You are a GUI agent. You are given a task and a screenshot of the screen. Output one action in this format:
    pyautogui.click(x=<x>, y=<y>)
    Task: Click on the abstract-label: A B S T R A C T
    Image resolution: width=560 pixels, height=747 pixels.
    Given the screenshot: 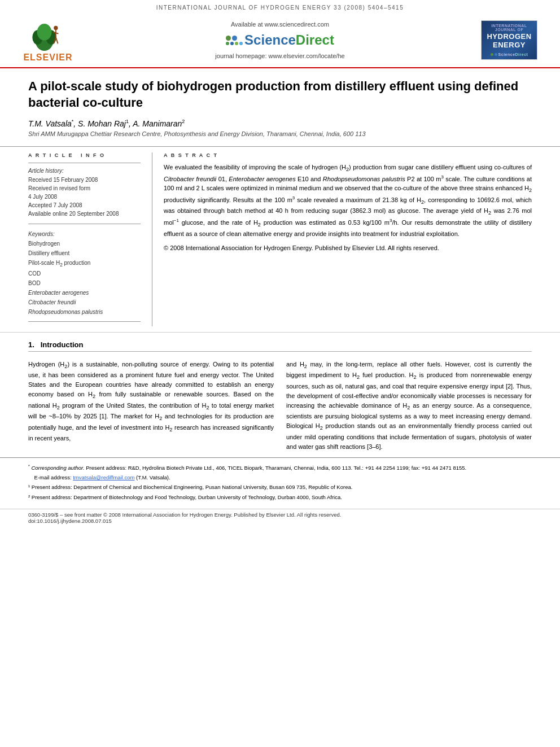 What is the action you would take?
    pyautogui.click(x=348, y=155)
    